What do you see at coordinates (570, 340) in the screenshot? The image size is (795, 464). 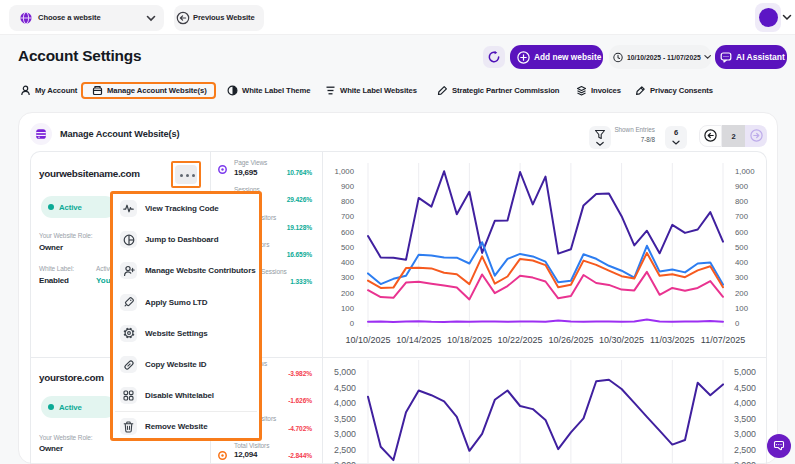 I see `svg-text: 10/26/2025` at bounding box center [570, 340].